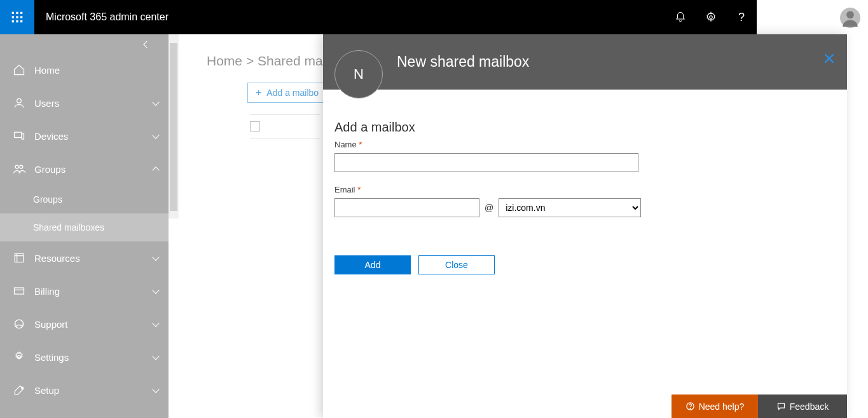 The width and height of the screenshot is (868, 418). Describe the element at coordinates (19, 70) in the screenshot. I see `home-icon` at that location.